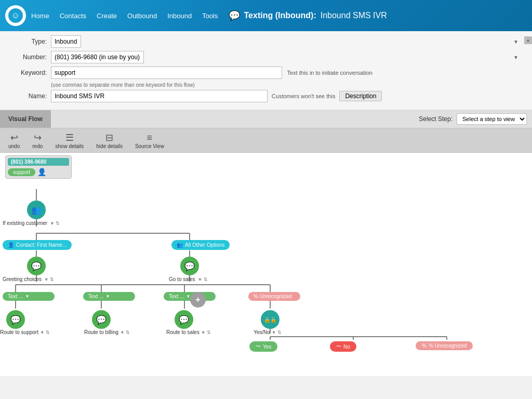 The width and height of the screenshot is (532, 399). What do you see at coordinates (303, 96) in the screenshot?
I see `name-side-text: Customers won't see this` at bounding box center [303, 96].